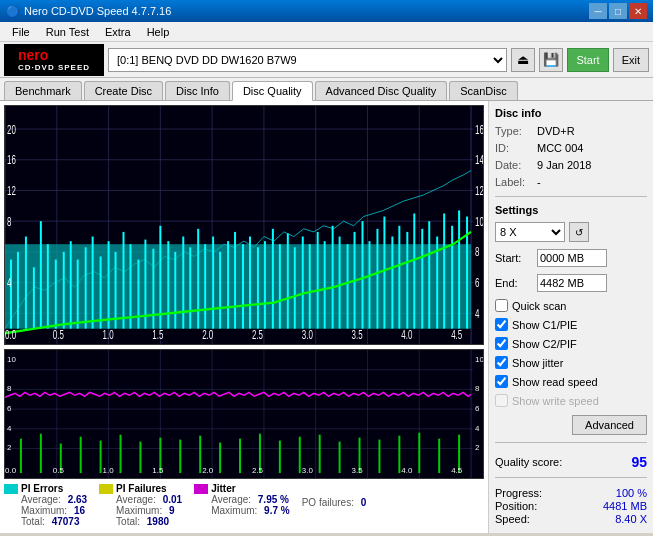  I want to click on start-button: Start, so click(588, 60).